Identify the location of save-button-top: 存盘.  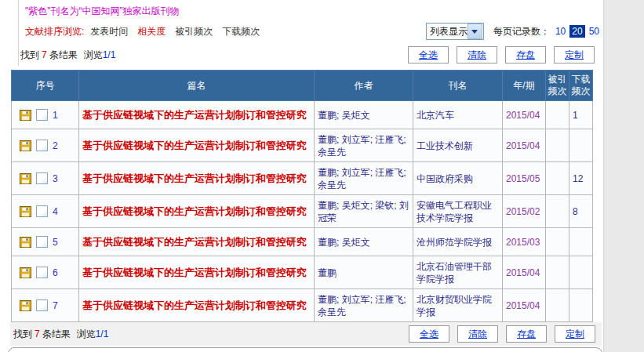
(526, 55).